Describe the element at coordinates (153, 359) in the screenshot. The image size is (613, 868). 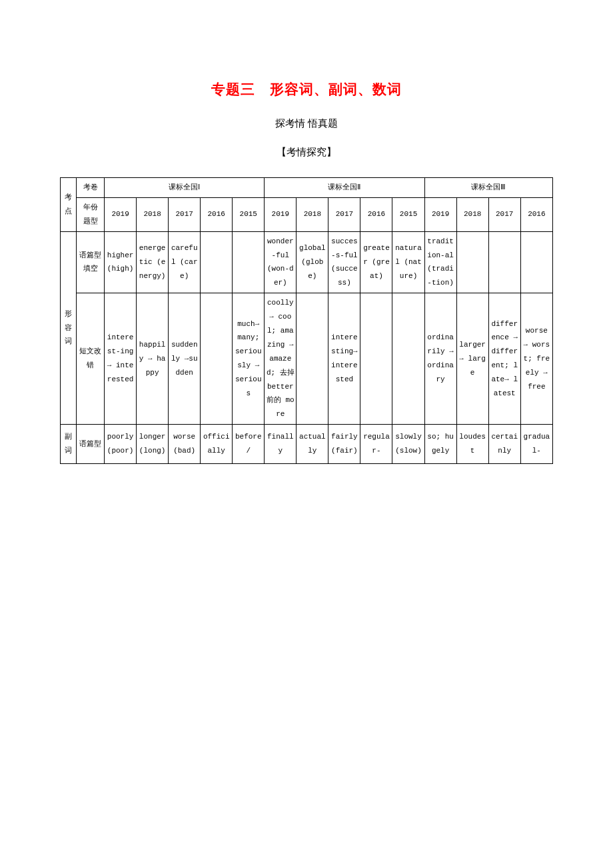
I see `data-cell: happily → happy` at that location.